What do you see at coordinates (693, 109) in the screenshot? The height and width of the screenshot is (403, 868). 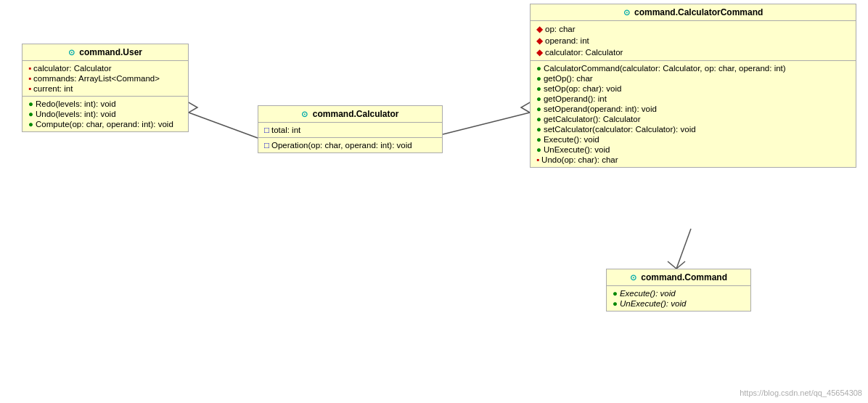 I see `calccommand-method-5: setOperand(operand: int): void` at bounding box center [693, 109].